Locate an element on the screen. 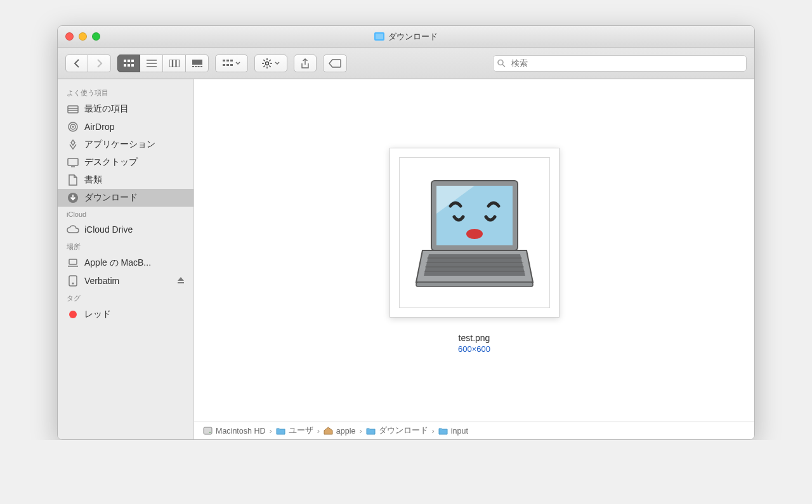  breadcrumb-label: ダウンロード is located at coordinates (403, 431).